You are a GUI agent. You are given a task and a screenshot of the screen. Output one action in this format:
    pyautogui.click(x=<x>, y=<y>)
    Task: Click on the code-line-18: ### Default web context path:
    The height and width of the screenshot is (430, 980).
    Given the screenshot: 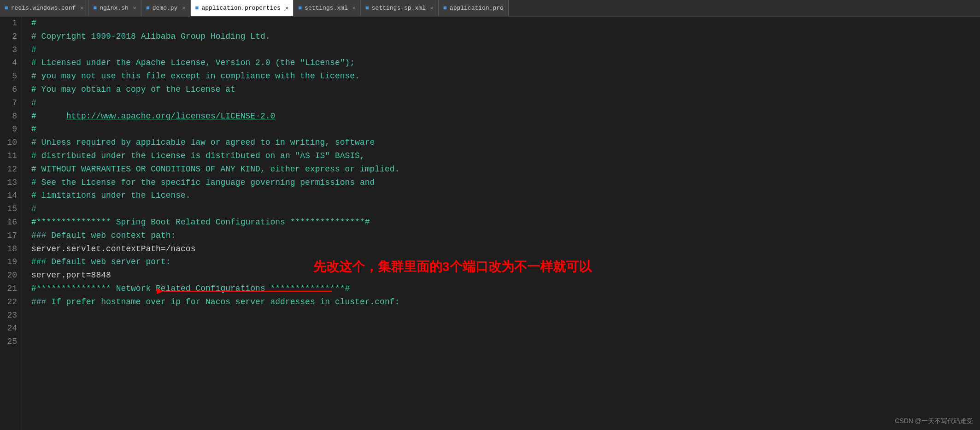 What is the action you would take?
    pyautogui.click(x=506, y=236)
    